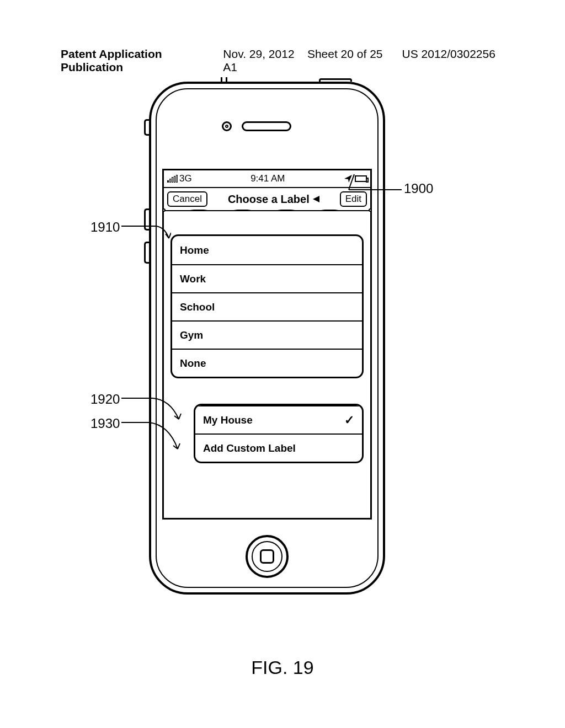  Describe the element at coordinates (267, 250) in the screenshot. I see `label-text: Home` at that location.